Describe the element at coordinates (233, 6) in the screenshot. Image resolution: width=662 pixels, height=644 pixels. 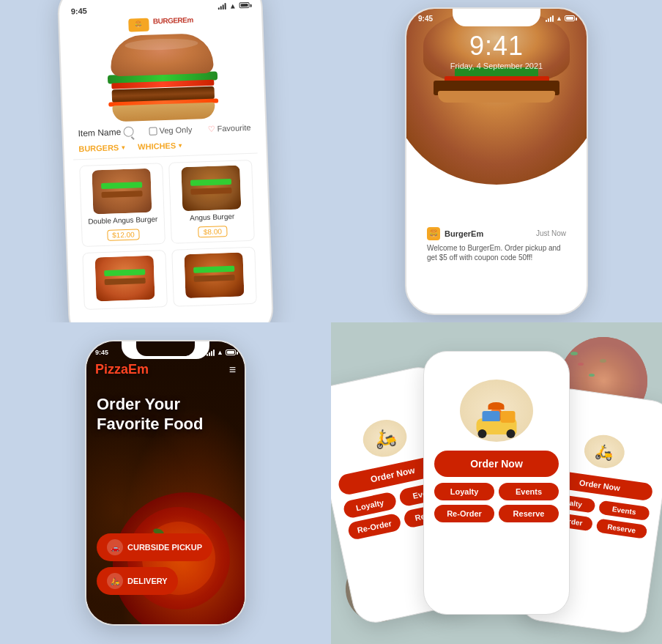
I see `q1-wifi-icon: ▲` at that location.